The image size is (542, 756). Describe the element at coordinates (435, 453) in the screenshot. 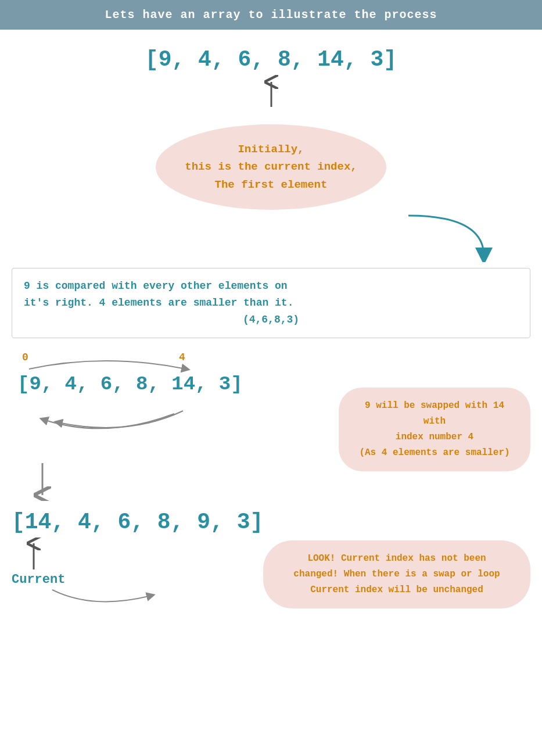

I see `swap-line3: (As 4 elements are smaller)` at that location.